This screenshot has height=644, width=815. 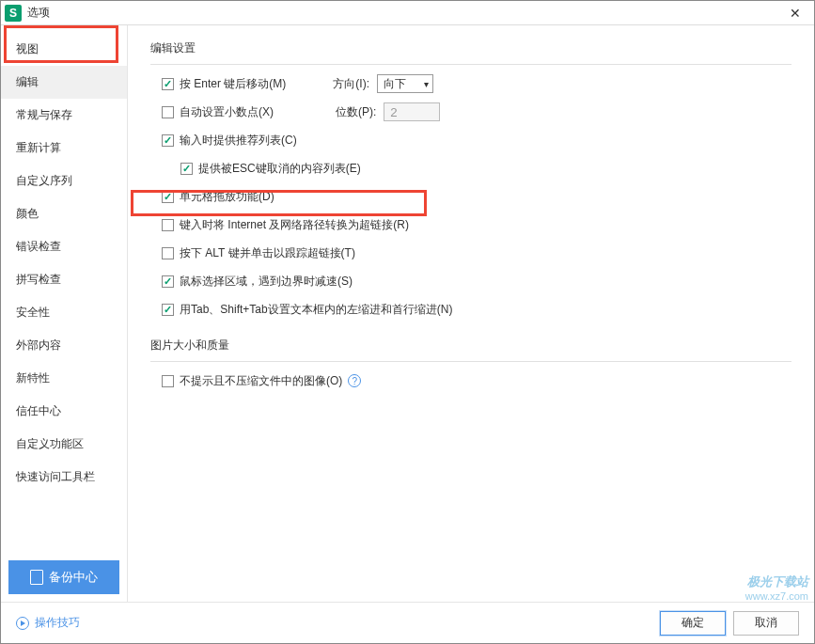 What do you see at coordinates (294, 226) in the screenshot?
I see `label-internet-hyperlink: 键入时将 Internet 及网络路径转换为超链接(R)` at bounding box center [294, 226].